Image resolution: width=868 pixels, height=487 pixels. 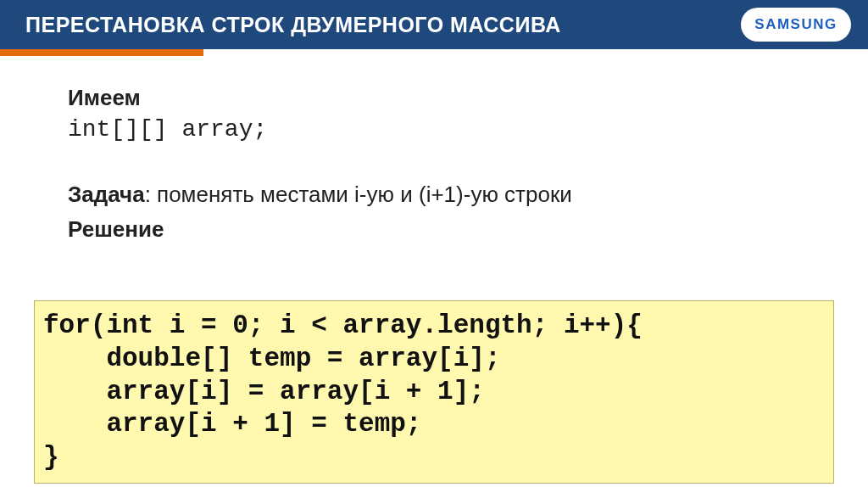 What do you see at coordinates (51, 456) in the screenshot?
I see `code-line-5: }` at bounding box center [51, 456].